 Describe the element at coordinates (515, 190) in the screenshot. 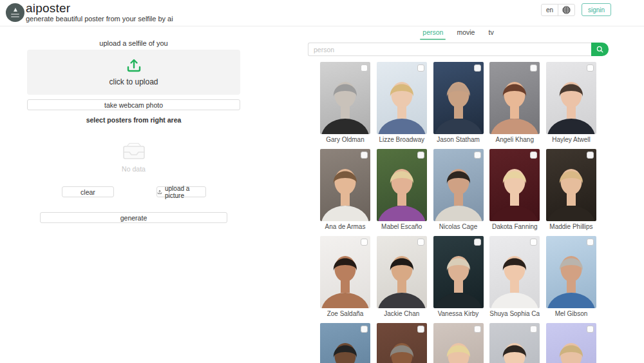

I see `person-card: Dakota Fanning` at that location.